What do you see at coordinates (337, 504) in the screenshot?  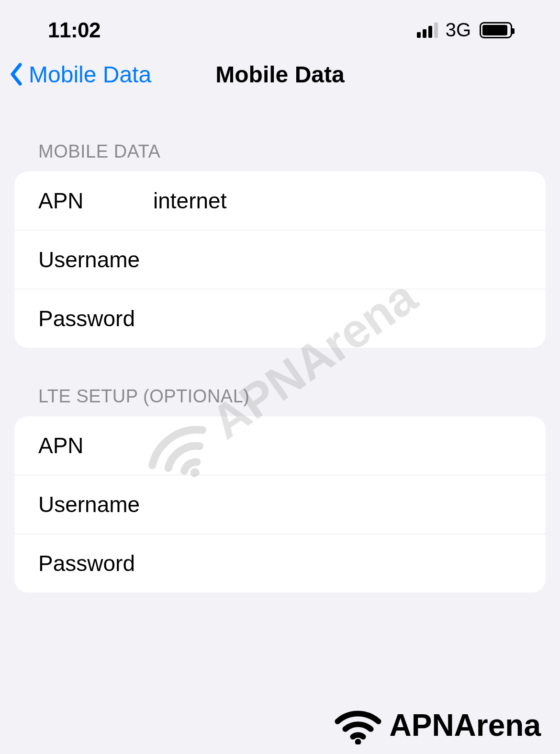 I see `lte-username-input` at bounding box center [337, 504].